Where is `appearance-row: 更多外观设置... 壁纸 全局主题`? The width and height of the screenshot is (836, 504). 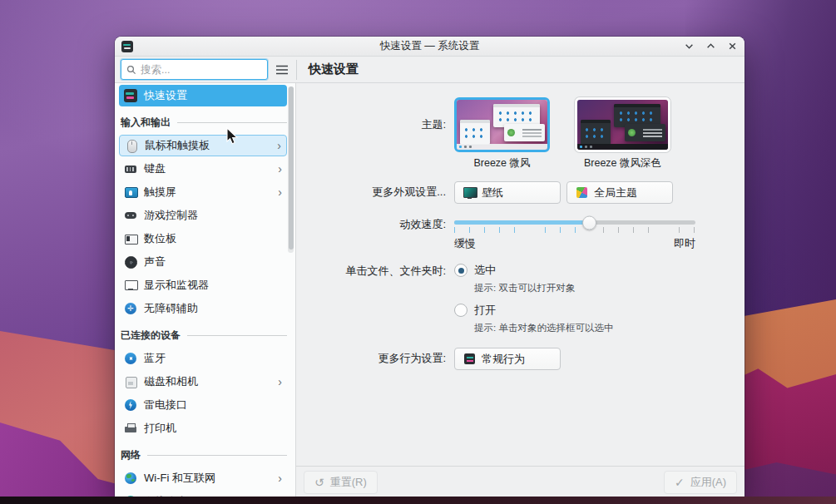
appearance-row: 更多外观设置... 壁纸 全局主题 is located at coordinates (521, 193).